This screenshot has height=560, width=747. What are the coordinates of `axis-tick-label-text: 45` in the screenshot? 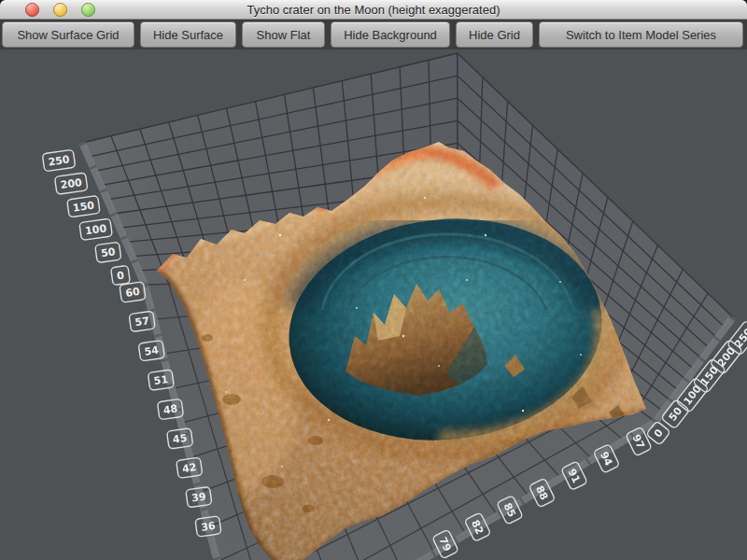 It's located at (179, 439).